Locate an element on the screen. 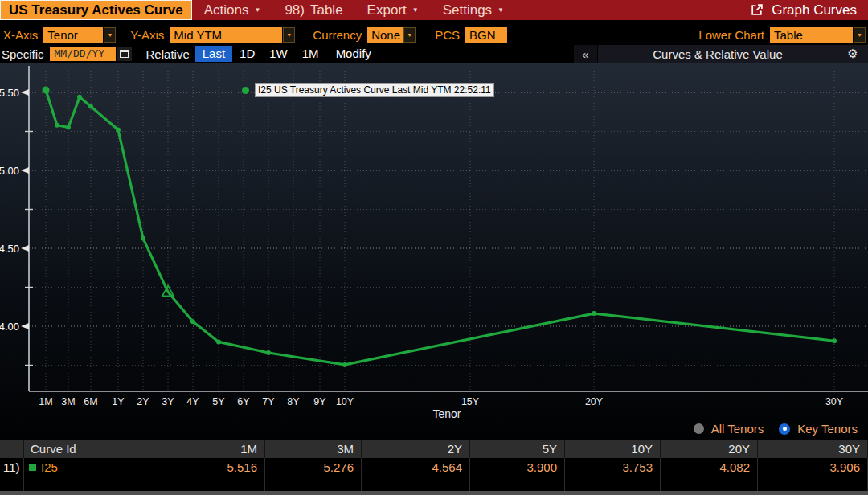 The width and height of the screenshot is (868, 495). x-tick-label: 1M is located at coordinates (45, 402).